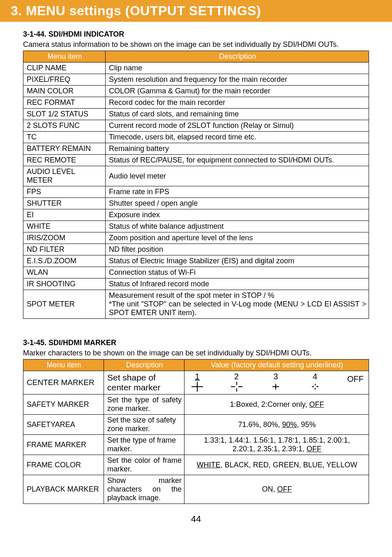 Image resolution: width=392 pixels, height=557 pixels. I want to click on value-text: 1.33:1, 1.44:1. 1.56:1, 1.78:1, 1.85:1, …, so click(277, 440).